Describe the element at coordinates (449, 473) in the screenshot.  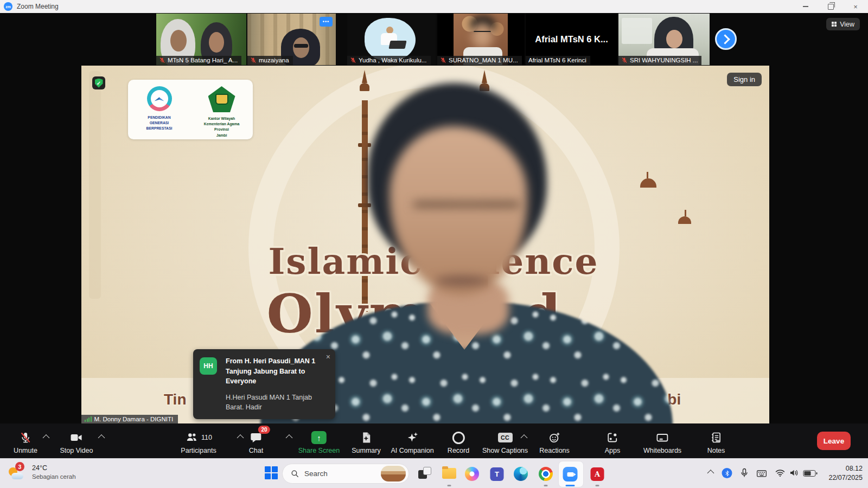
I see `file-explorer-icon` at that location.